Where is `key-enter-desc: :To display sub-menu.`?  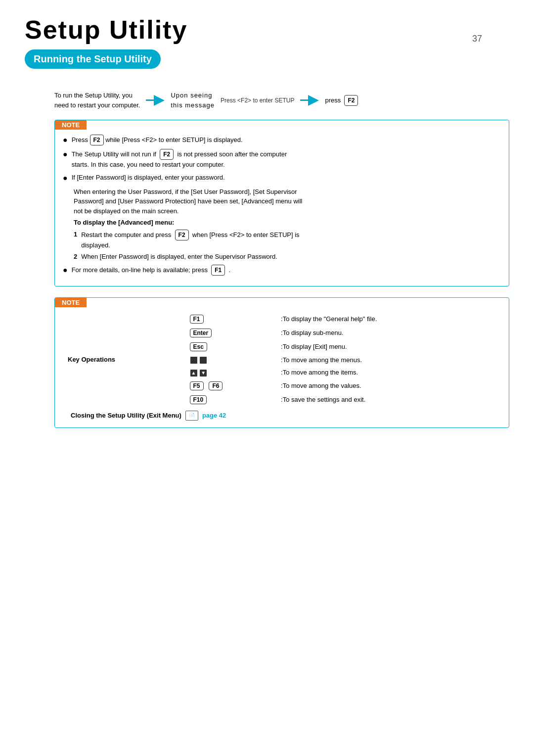
key-enter-desc: :To display sub-menu. is located at coordinates (389, 333).